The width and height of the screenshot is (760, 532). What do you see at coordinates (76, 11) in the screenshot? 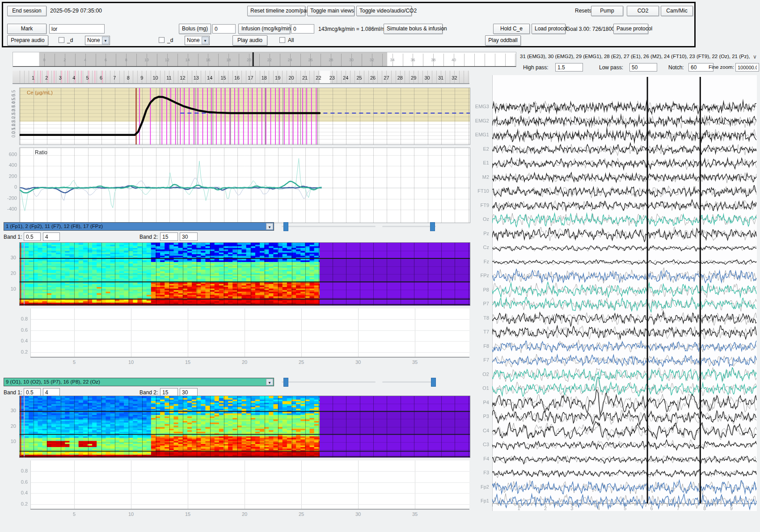
I see `session-datetime: 2025-05-29 07:35:00` at bounding box center [76, 11].